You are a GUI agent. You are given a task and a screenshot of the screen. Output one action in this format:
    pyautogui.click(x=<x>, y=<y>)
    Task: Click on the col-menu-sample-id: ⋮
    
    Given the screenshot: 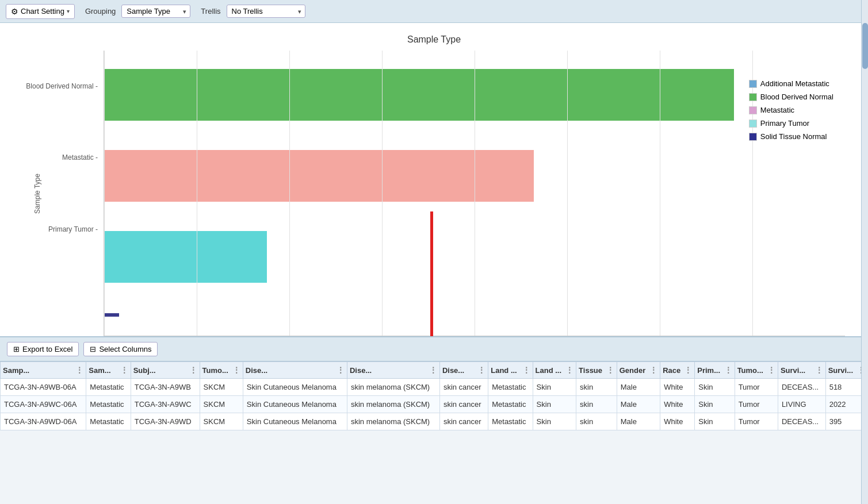 What is the action you would take?
    pyautogui.click(x=79, y=370)
    